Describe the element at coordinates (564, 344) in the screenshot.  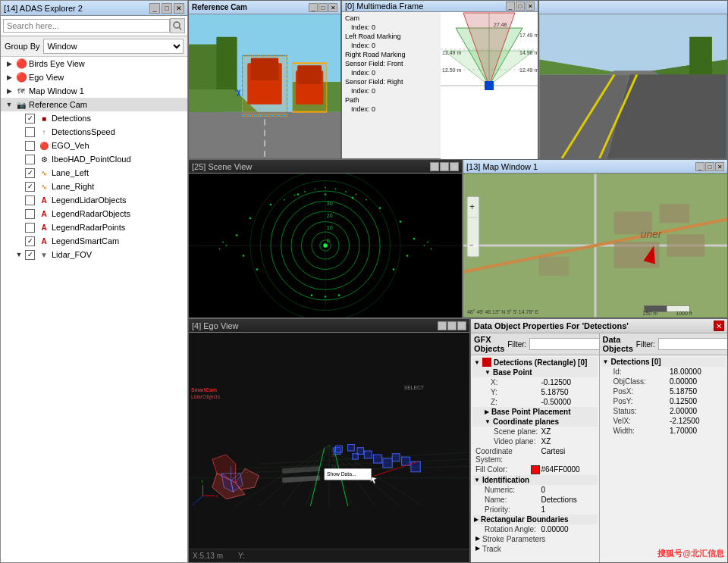
I see `gfx-filter-input` at that location.